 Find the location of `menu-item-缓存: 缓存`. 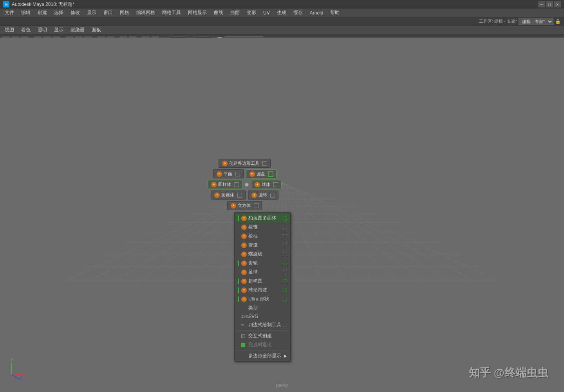

menu-item-缓存: 缓存 is located at coordinates (298, 13).